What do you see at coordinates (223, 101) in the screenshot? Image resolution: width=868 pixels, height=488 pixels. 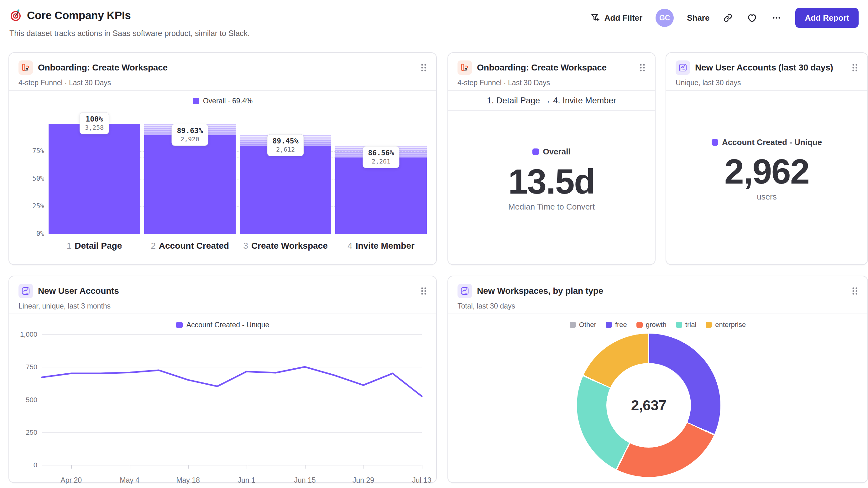 I see `funnel-legend: Overall · 69.4%` at bounding box center [223, 101].